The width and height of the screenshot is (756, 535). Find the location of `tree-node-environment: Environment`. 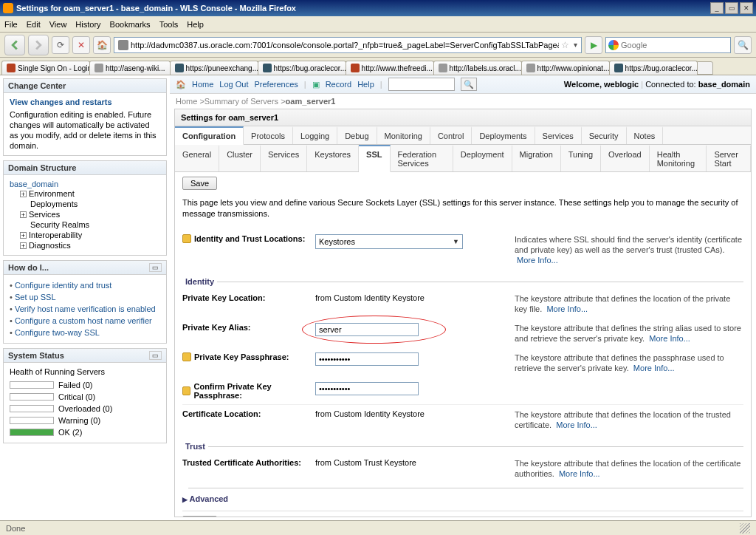

tree-node-environment: Environment is located at coordinates (52, 194).